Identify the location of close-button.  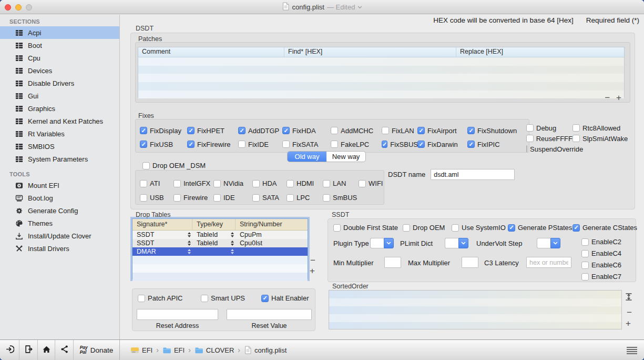
(8, 7).